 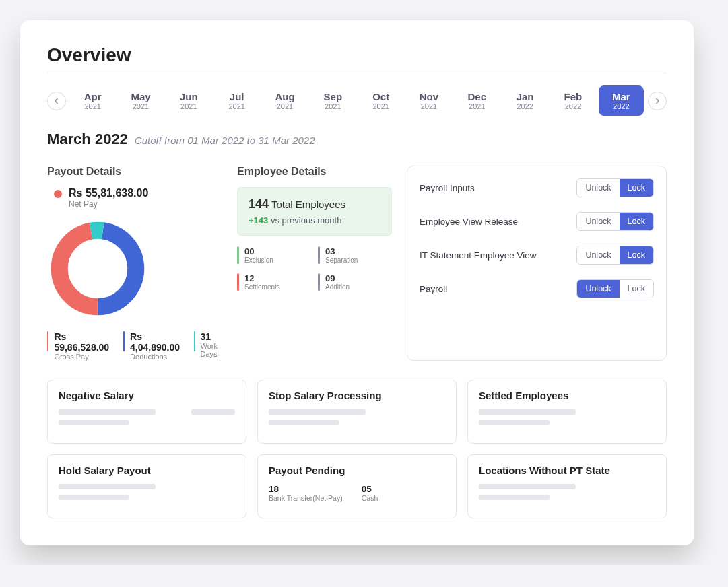 What do you see at coordinates (428, 97) in the screenshot?
I see `month-label: Nov` at bounding box center [428, 97].